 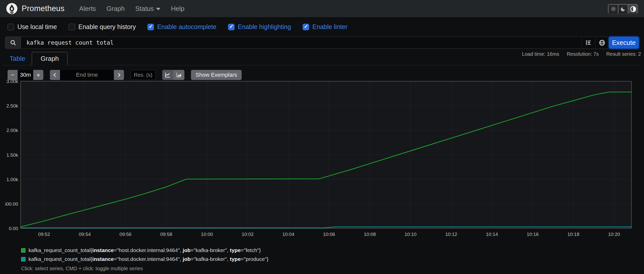 What do you see at coordinates (492, 234) in the screenshot?
I see `x-tick-label: 10:14` at bounding box center [492, 234].